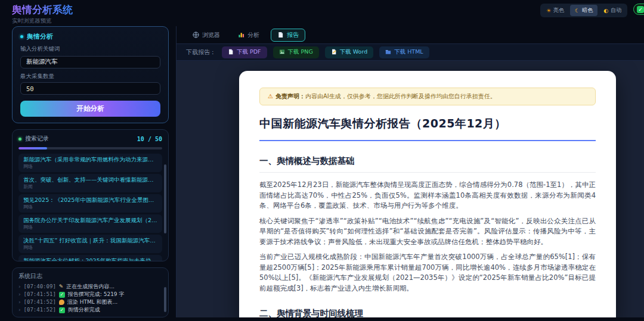 The width and height of the screenshot is (644, 321). I want to click on download-bar: 下载报告： 下载 PDF 下载 PNG 下载 Word 下载 HTML, so click(410, 52).